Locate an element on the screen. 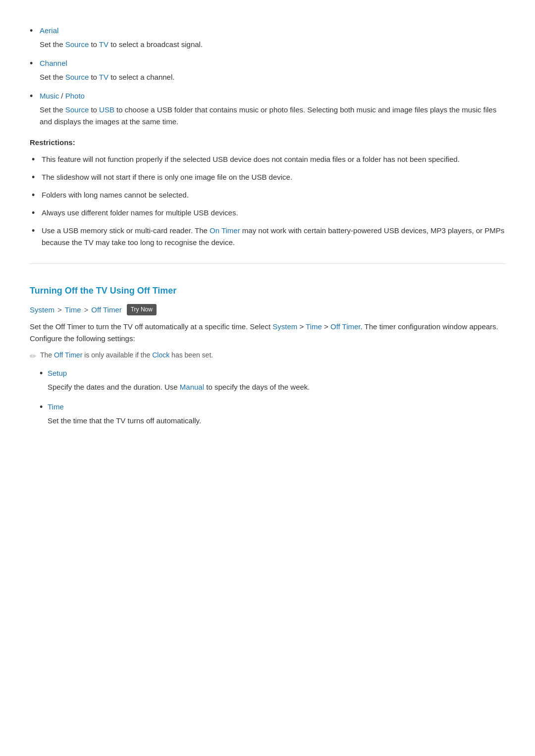  section-divider is located at coordinates (268, 263).